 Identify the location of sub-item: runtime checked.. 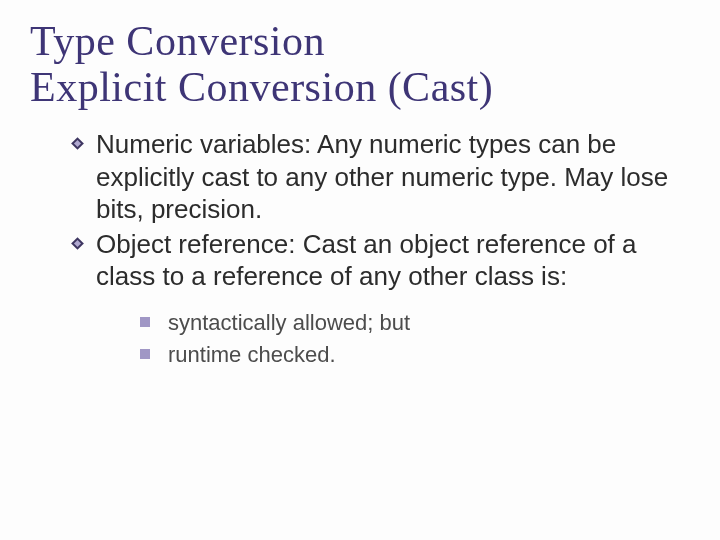
(415, 355).